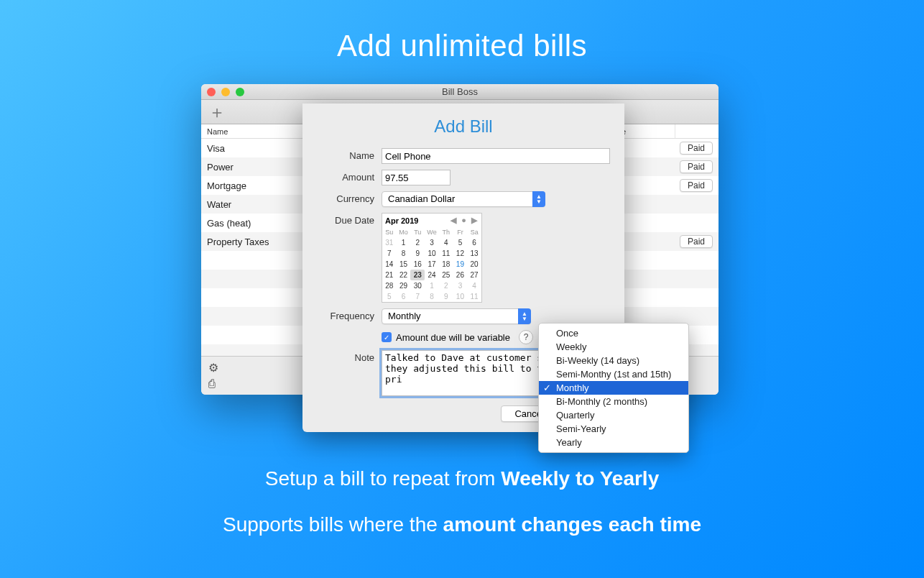  Describe the element at coordinates (349, 315) in the screenshot. I see `label-frequency: Frequency` at that location.